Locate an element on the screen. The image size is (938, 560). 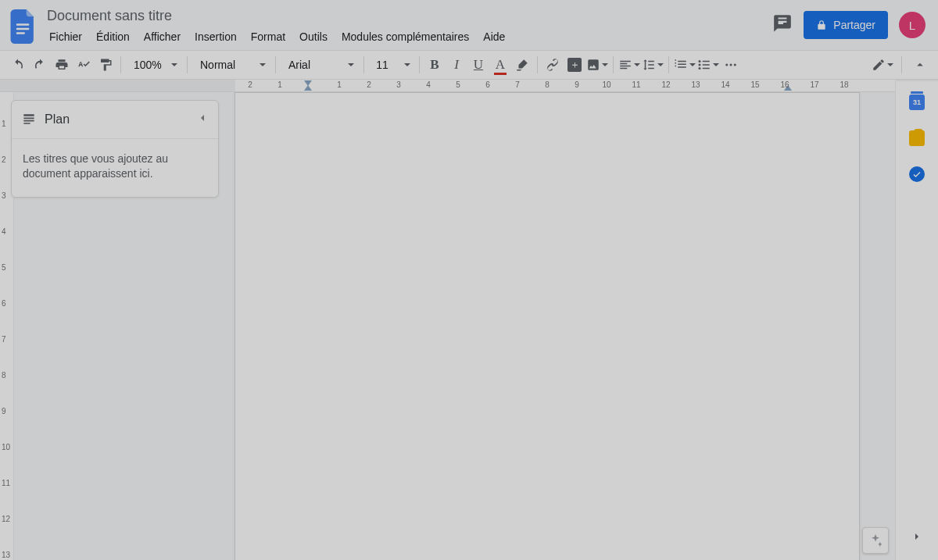
more-button is located at coordinates (731, 65).